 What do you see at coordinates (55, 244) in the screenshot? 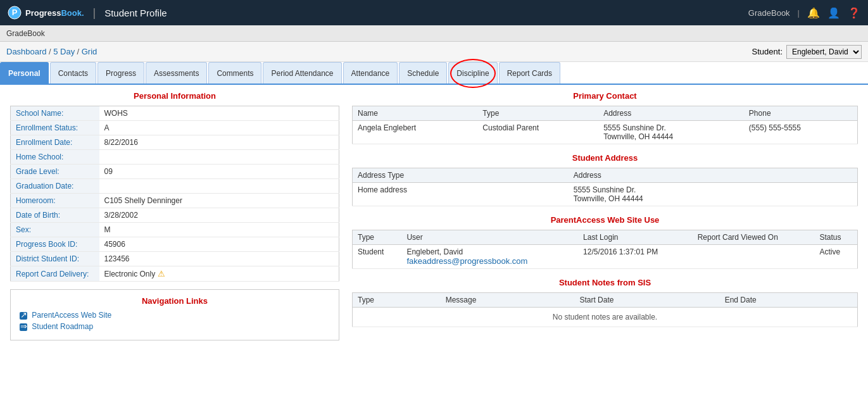
I see `field-label: Progress Book ID:` at bounding box center [55, 244].